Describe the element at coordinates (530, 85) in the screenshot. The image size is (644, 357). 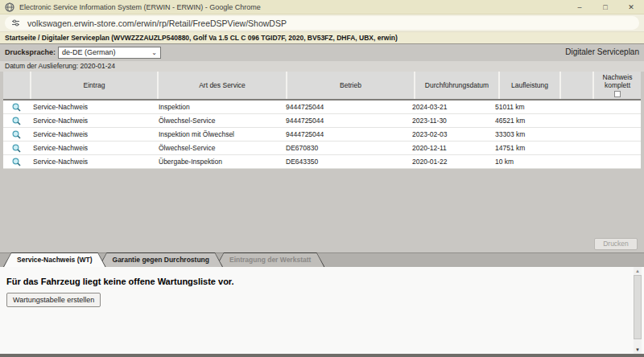
I see `header-laufleistung: Laufleistung` at that location.